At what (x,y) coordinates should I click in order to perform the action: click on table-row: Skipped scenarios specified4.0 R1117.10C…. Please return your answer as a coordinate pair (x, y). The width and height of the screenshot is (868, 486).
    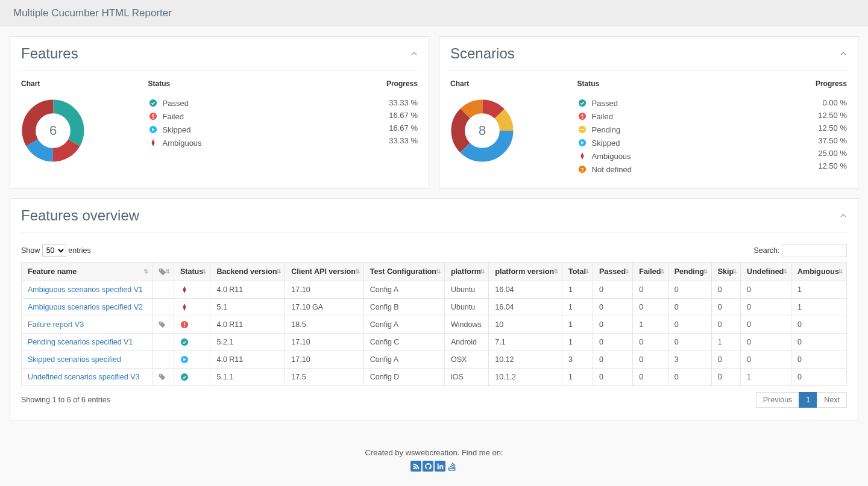
    Looking at the image, I should click on (434, 360).